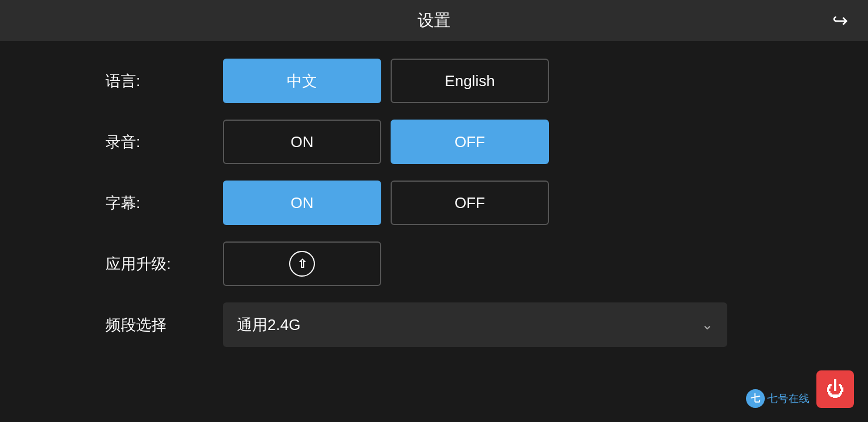 This screenshot has height=422, width=868. Describe the element at coordinates (434, 21) in the screenshot. I see `header: 设置 ↩` at that location.